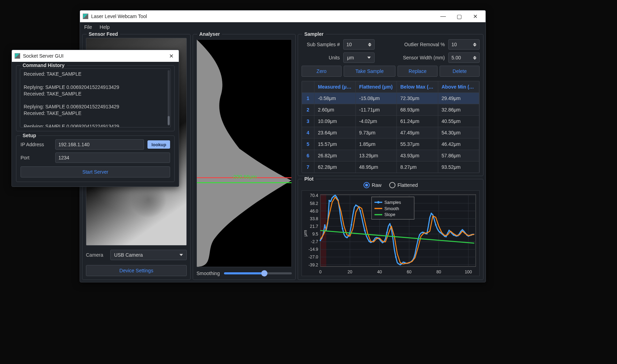  I want to click on replace-button: Replace, so click(417, 71).